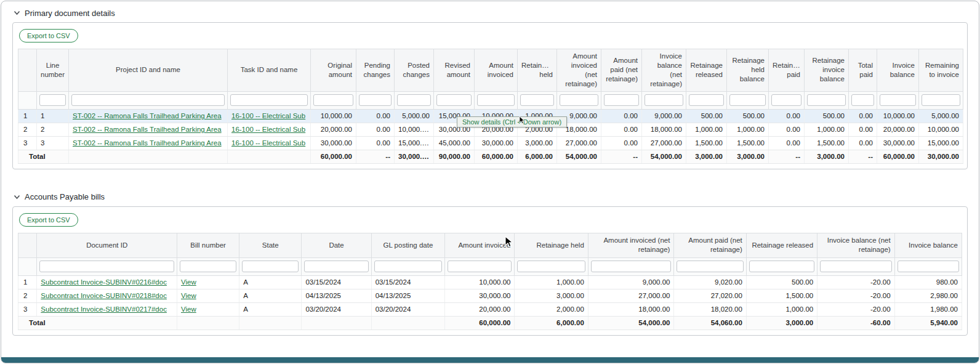 Image resolution: width=980 pixels, height=364 pixels. What do you see at coordinates (148, 100) in the screenshot?
I see `filter-input-project-id` at bounding box center [148, 100].